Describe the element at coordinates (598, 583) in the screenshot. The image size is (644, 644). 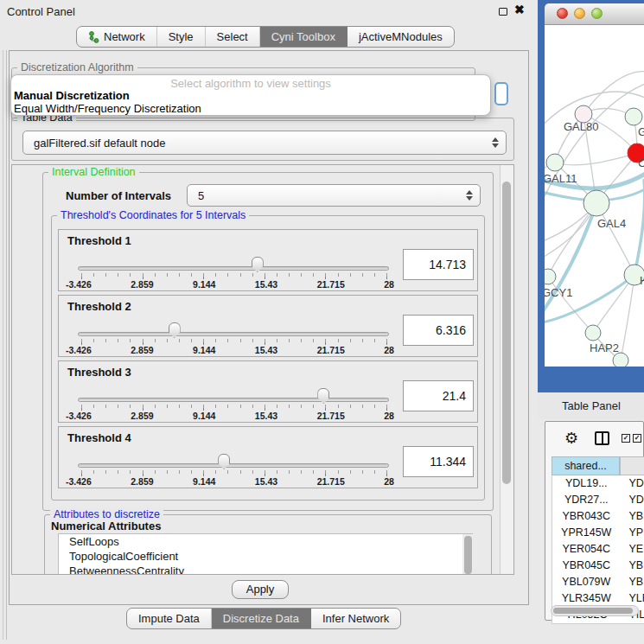
I see `table-row: YBL079WYBL0` at that location.